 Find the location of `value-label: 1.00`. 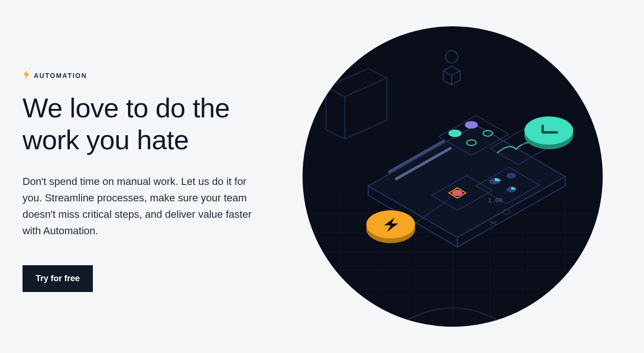

value-label: 1.00 is located at coordinates (495, 200).